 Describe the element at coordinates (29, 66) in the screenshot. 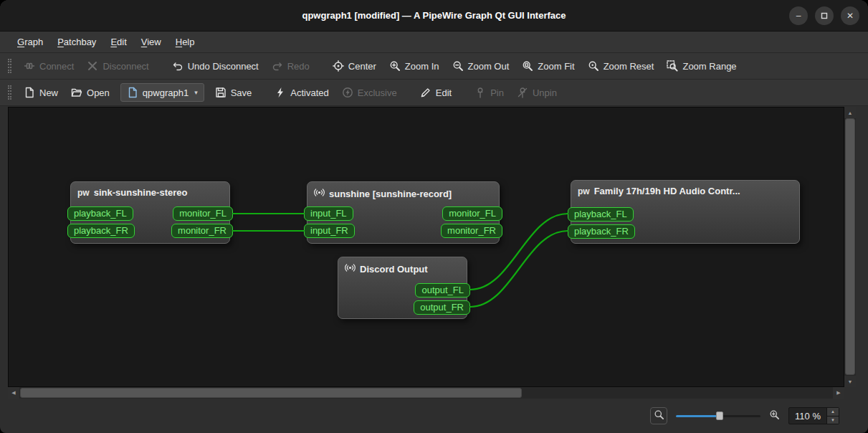

I see `connect-icon` at that location.